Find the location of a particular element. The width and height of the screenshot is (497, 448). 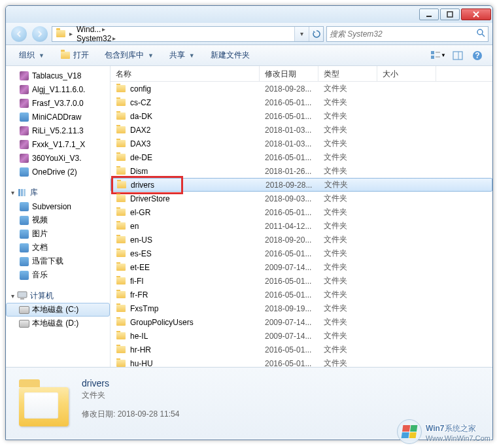

search-box is located at coordinates (407, 34).